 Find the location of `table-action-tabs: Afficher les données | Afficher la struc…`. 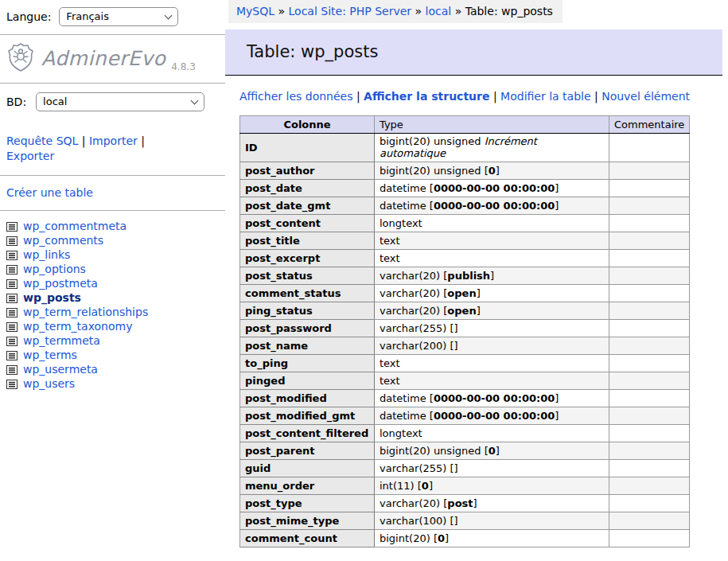

table-action-tabs: Afficher les données | Afficher la struc… is located at coordinates (484, 96).